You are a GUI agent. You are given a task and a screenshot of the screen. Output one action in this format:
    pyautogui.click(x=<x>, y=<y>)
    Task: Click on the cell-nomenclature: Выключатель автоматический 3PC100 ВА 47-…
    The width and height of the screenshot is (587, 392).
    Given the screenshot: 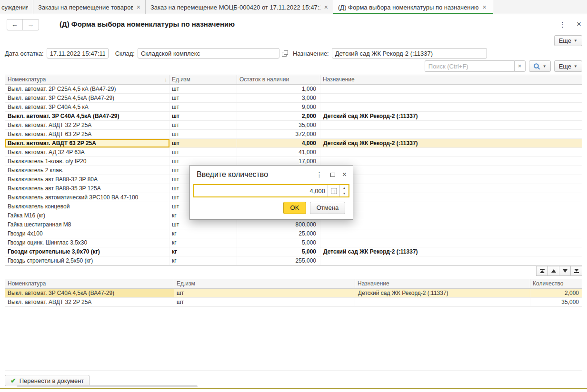 What is the action you would take?
    pyautogui.click(x=88, y=197)
    